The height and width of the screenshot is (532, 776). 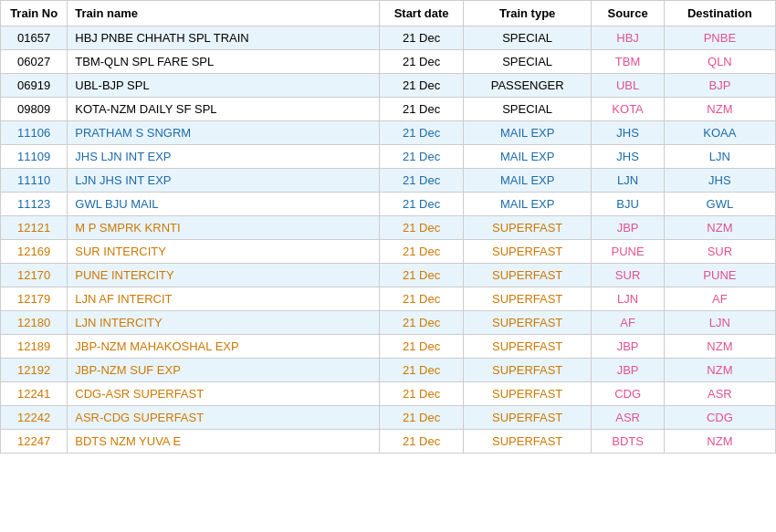 I want to click on cell-source: HBJ, so click(x=628, y=38).